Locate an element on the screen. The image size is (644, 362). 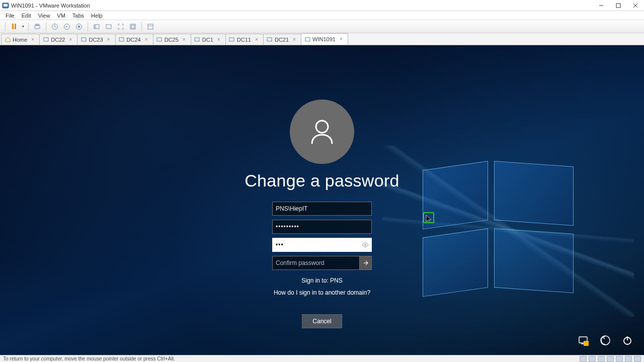
warning-badge-icon is located at coordinates (586, 343).